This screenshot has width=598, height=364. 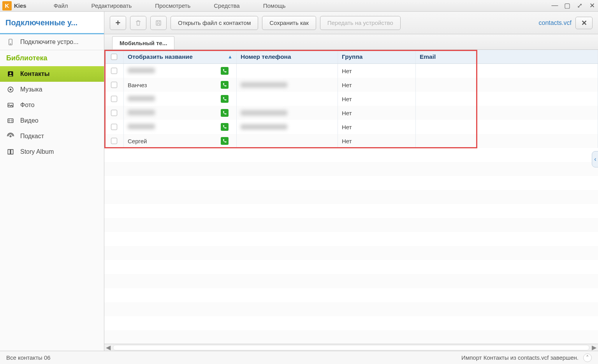 I want to click on row-name: Ванчез, so click(x=137, y=85).